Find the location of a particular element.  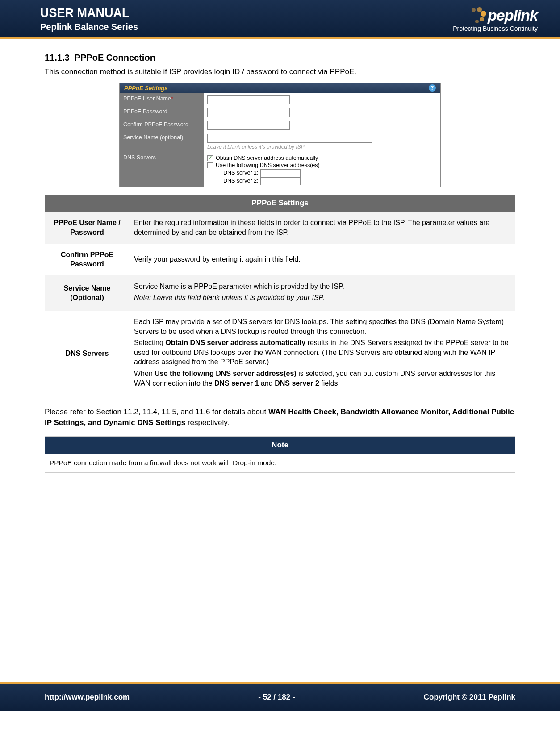

dns-manual-checkbox is located at coordinates (210, 165).